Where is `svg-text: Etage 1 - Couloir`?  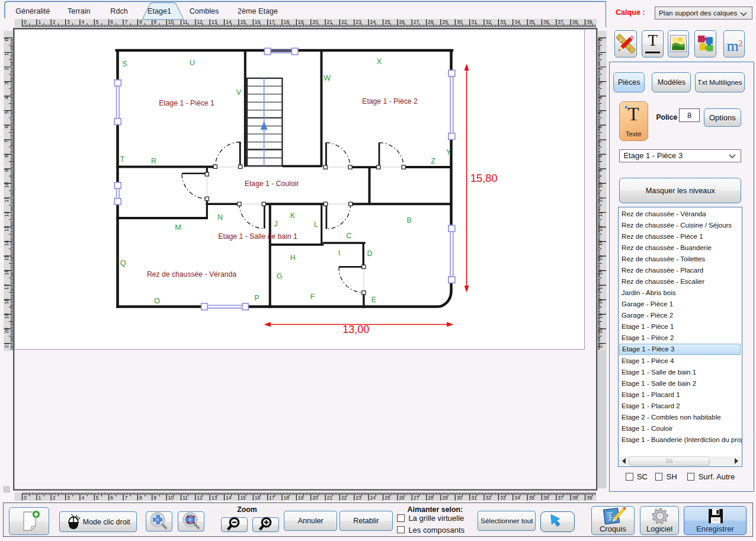 svg-text: Etage 1 - Couloir is located at coordinates (271, 184).